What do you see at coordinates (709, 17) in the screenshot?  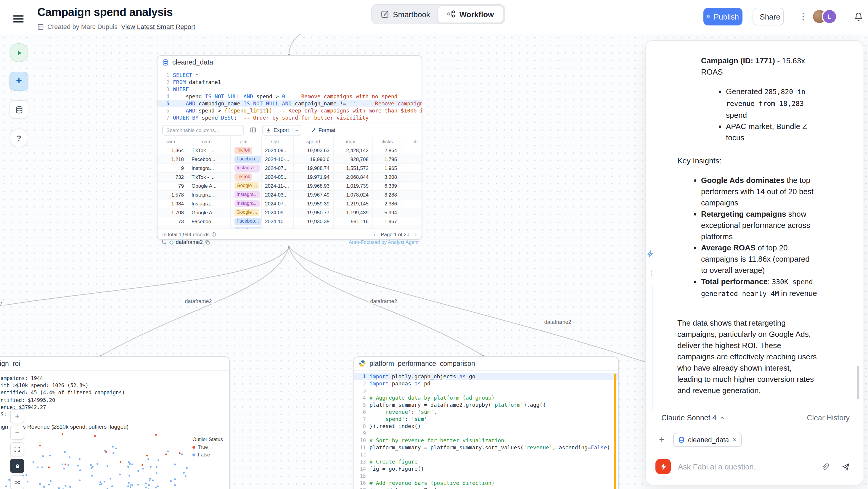 I see `publish-icon` at bounding box center [709, 17].